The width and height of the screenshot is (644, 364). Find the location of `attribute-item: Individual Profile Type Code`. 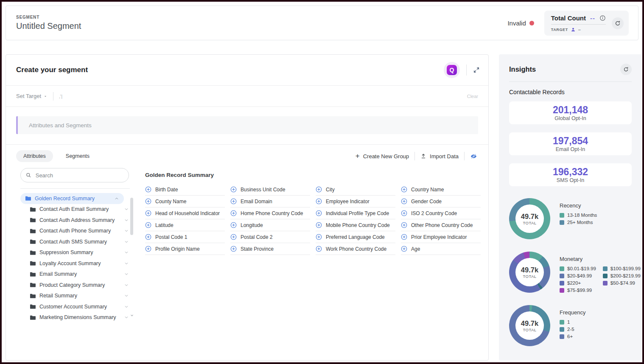

attribute-item: Individual Profile Type Code is located at coordinates (356, 213).